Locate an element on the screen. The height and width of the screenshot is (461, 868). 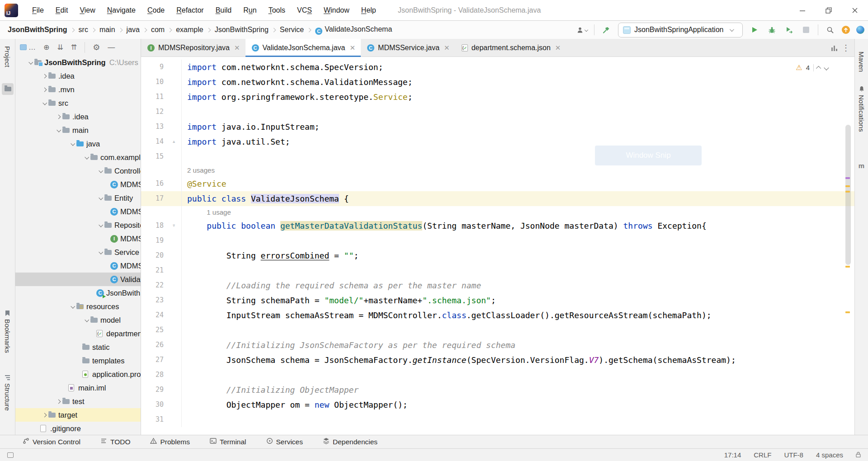
tool-window-button-terminal: Terminal is located at coordinates (228, 442).